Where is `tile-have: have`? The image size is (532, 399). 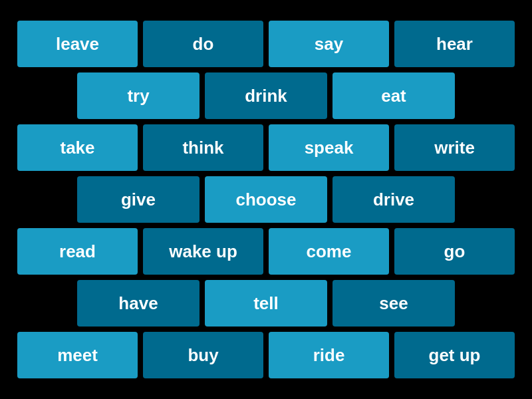 tile-have: have is located at coordinates (138, 303).